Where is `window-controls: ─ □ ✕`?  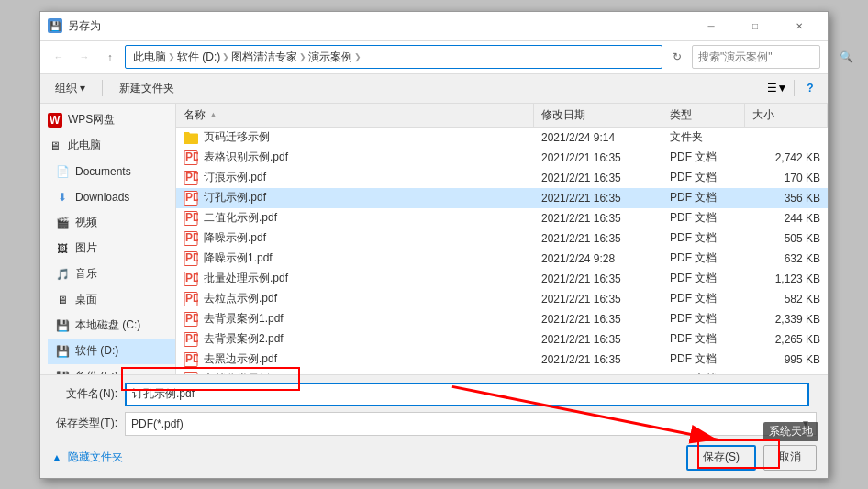
window-controls: ─ □ ✕ is located at coordinates (755, 26).